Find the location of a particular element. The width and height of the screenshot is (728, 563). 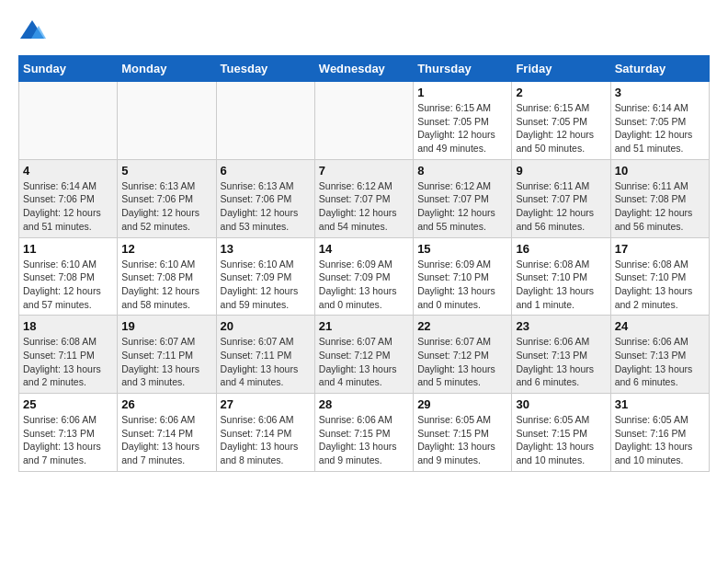

day-number: 6 is located at coordinates (266, 171).